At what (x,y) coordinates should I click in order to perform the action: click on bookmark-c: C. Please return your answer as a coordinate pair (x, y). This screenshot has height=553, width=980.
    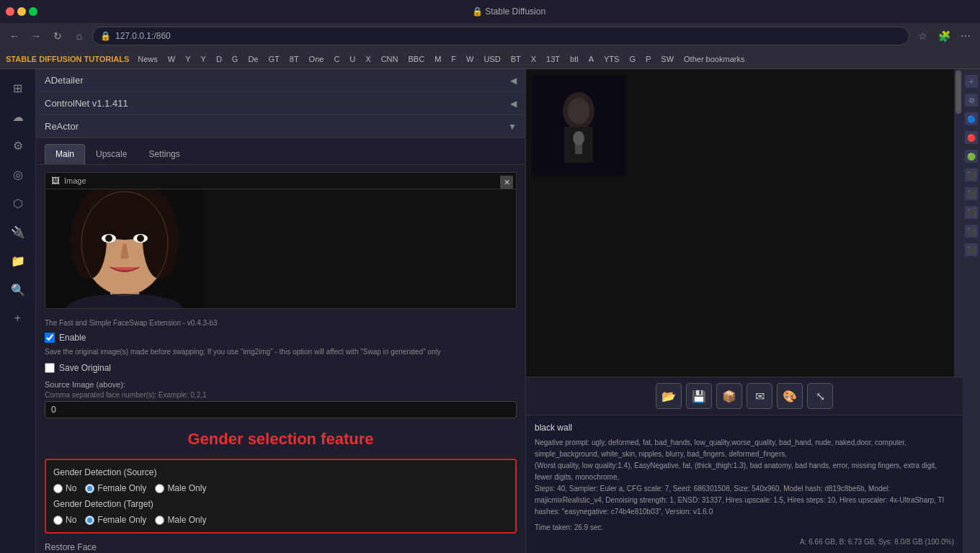
    Looking at the image, I should click on (337, 59).